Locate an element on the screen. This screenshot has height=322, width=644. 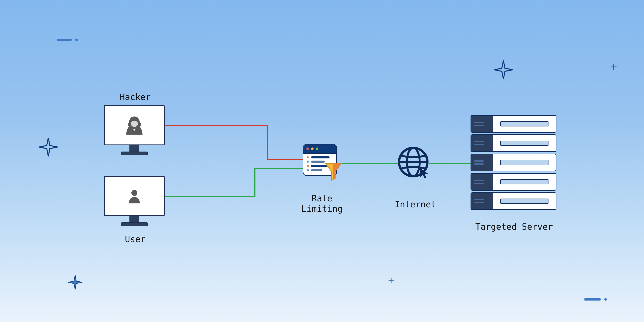
user-monitor is located at coordinates (134, 201).